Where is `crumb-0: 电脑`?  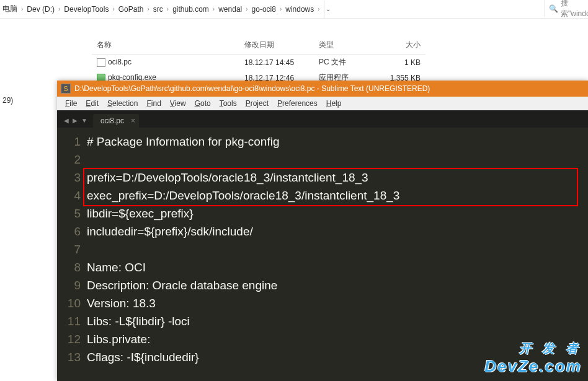
crumb-0: 电脑 is located at coordinates (10, 9).